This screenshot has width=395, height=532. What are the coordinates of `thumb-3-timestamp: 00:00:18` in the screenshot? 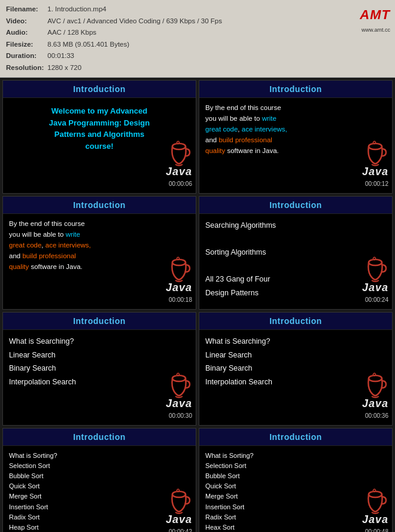 It's located at (181, 300).